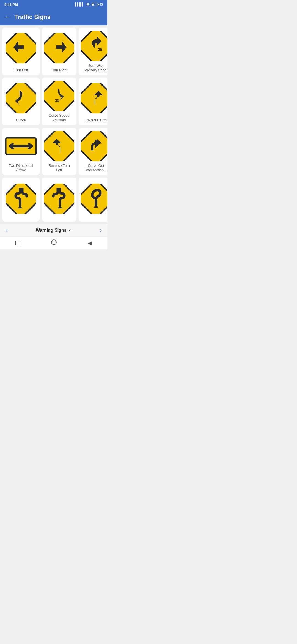 This screenshot has height=644, width=297. Describe the element at coordinates (94, 168) in the screenshot. I see `sign-label-curve-out-intersection: Curve Out Intersection...` at that location.